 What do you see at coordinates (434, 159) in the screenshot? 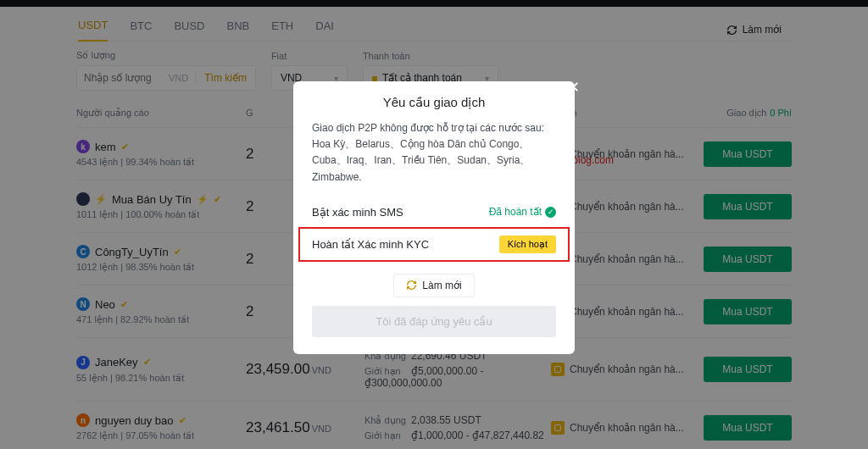
I see `modal-description: Giao dịch P2P không được hỗ trợ tại các …` at bounding box center [434, 159].